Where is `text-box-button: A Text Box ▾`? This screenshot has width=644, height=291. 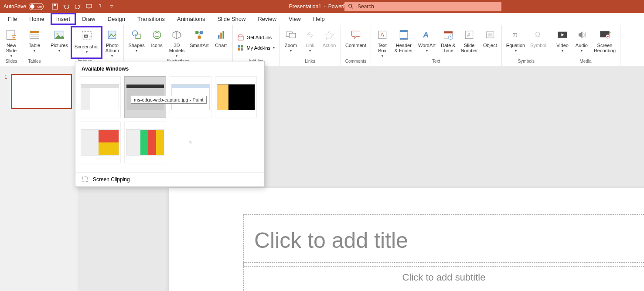
text-box-button: A Text Box ▾ is located at coordinates (382, 43).